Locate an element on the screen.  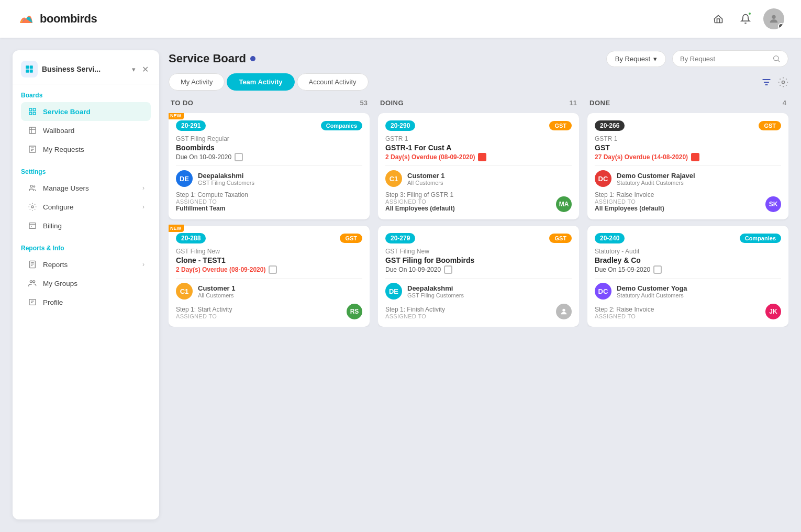
card-step-row: Step 1: Finish Activity ASSIGNED TO is located at coordinates (479, 312).